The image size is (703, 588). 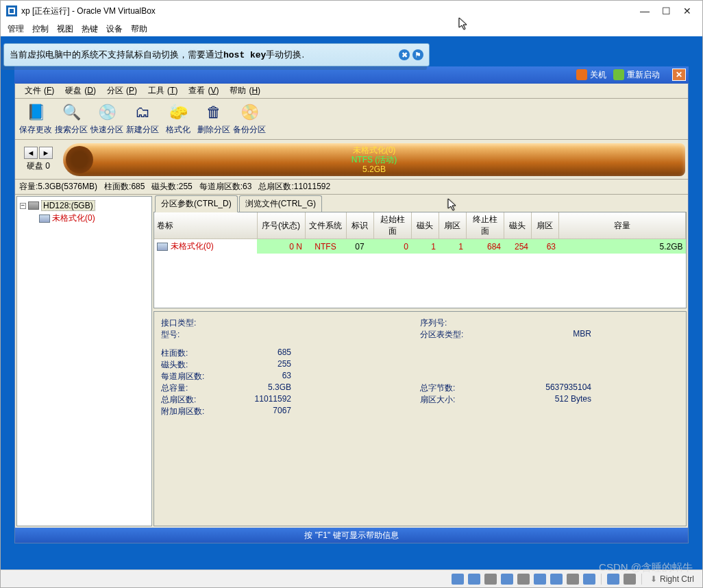 What do you see at coordinates (589, 579) in the screenshot?
I see `status-cpu-icon` at bounding box center [589, 579].